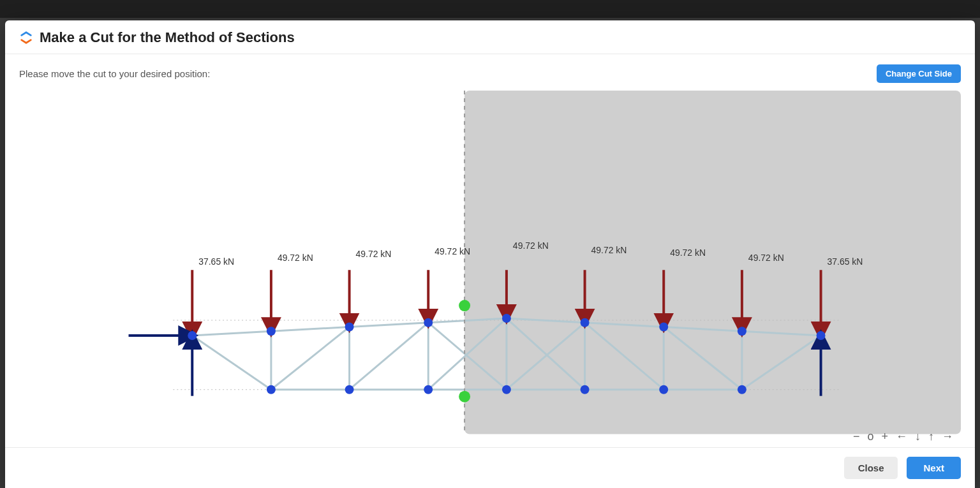 This screenshot has width=980, height=488. Describe the element at coordinates (490, 70) in the screenshot. I see `modal-subheader: Please move the cut to your desired posi…` at that location.